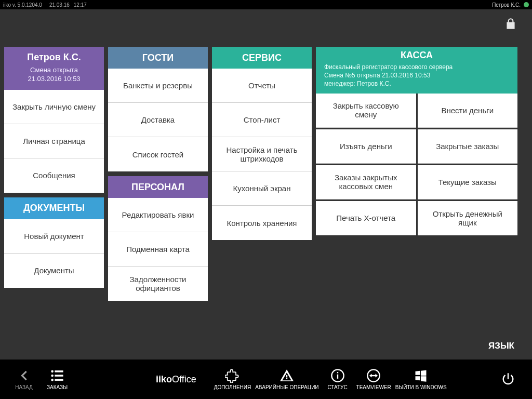 This screenshot has height=399, width=532. I want to click on storage-control-button: Контроль хранения, so click(262, 223).